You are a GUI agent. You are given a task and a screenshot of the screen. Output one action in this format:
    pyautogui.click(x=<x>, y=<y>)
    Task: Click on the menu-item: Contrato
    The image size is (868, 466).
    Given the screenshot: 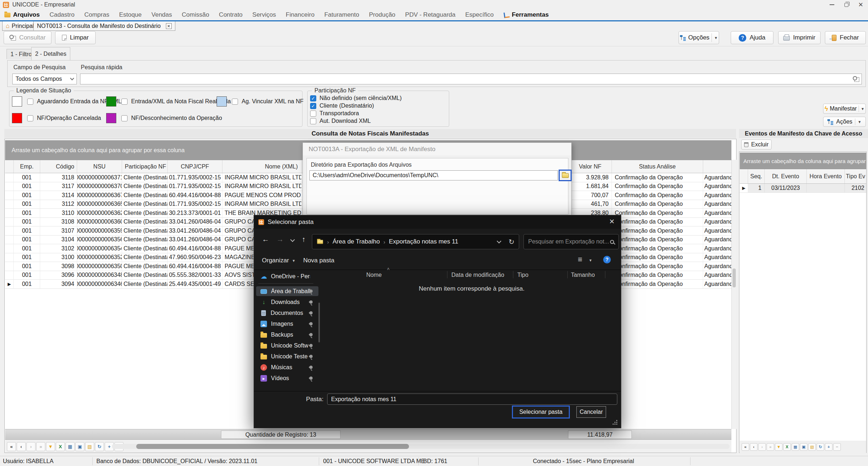 What is the action you would take?
    pyautogui.click(x=230, y=15)
    